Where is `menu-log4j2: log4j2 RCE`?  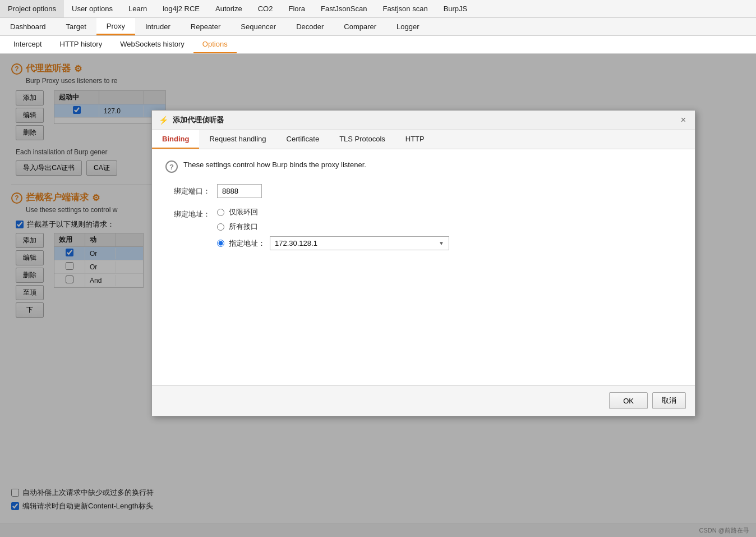 menu-log4j2: log4j2 RCE is located at coordinates (181, 9).